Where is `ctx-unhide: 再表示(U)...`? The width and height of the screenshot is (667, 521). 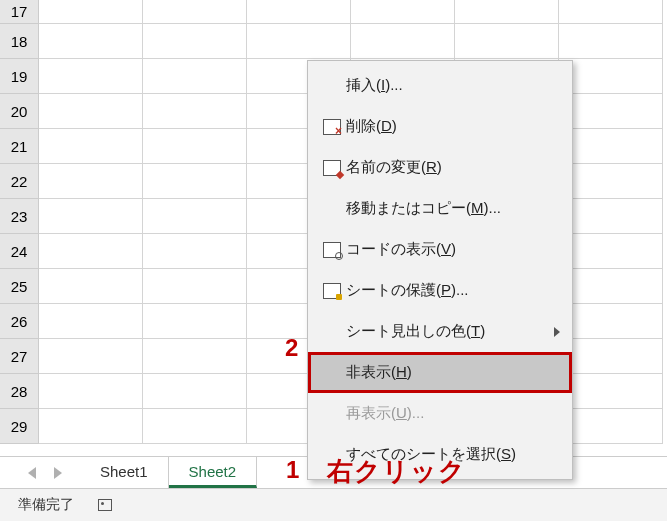
ctx-unhide: 再表示(U)... is located at coordinates (440, 414).